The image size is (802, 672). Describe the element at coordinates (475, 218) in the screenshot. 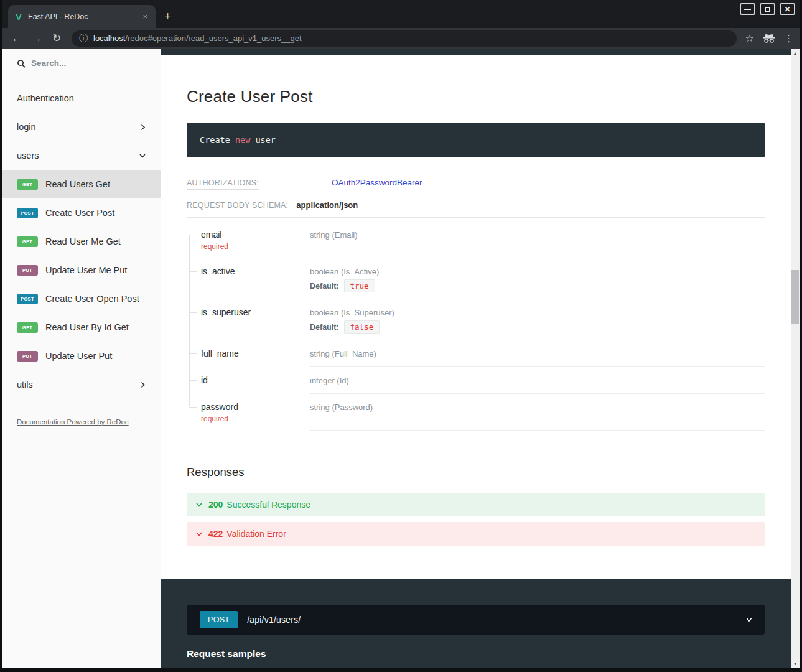

I see `section-divider` at that location.